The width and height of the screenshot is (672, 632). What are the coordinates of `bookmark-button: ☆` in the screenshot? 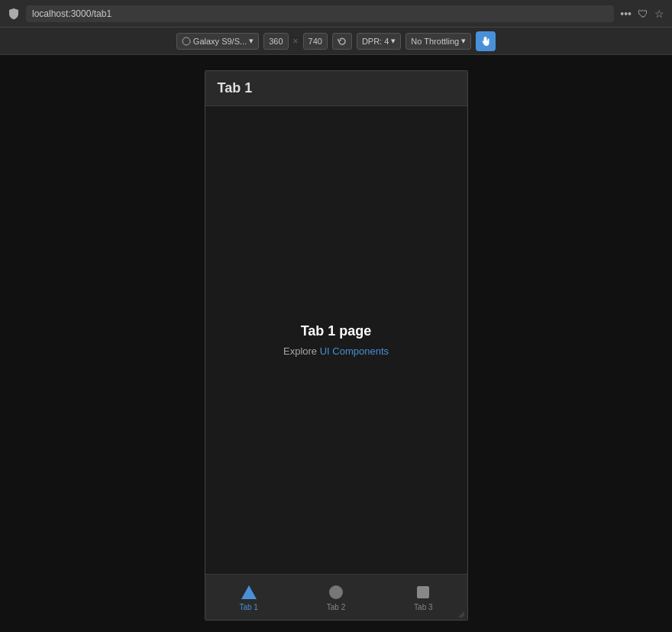 It's located at (660, 14).